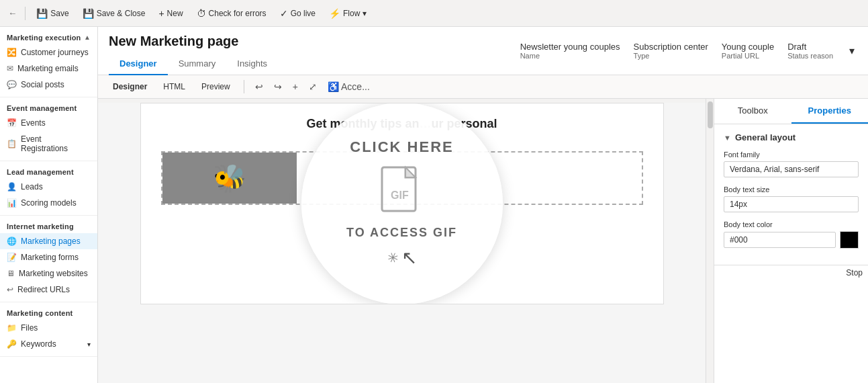 This screenshot has width=868, height=383. Describe the element at coordinates (48, 106) in the screenshot. I see `sidebar-section-title-event-management: Event management` at that location.